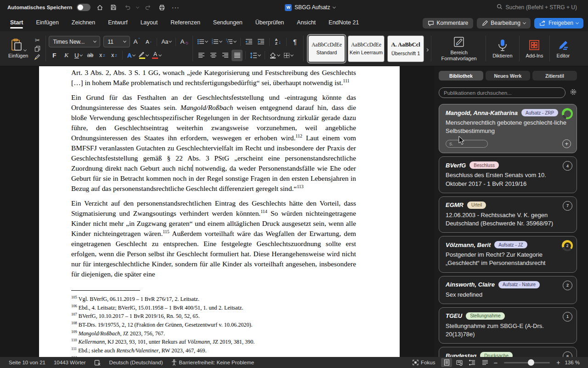 Image resolution: width=588 pixels, height=368 pixels. I want to click on ribbon-tab-einf-gen: Einfügen, so click(47, 23).